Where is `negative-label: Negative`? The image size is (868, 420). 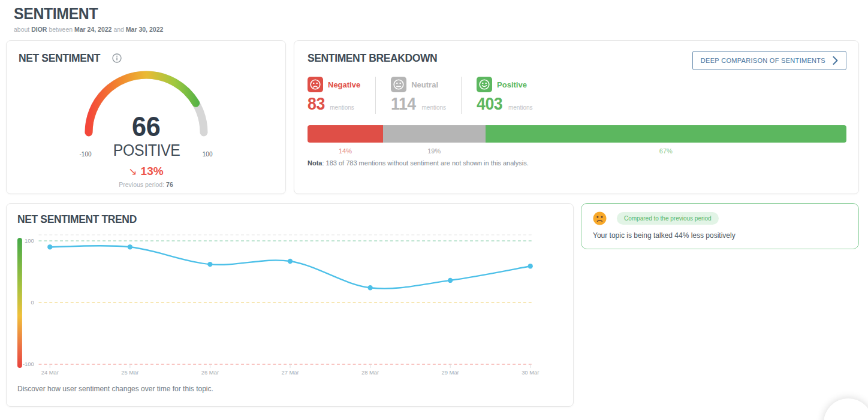
negative-label: Negative is located at coordinates (344, 85).